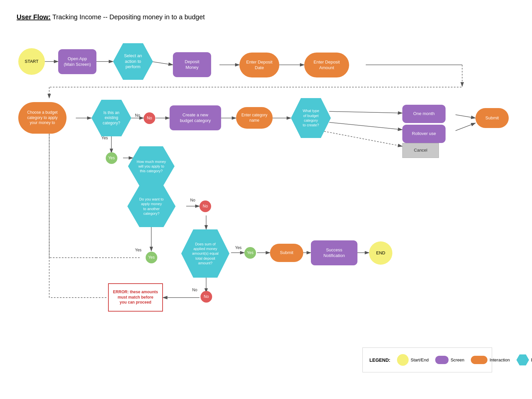 This screenshot has width=532, height=399. Describe the element at coordinates (254, 118) in the screenshot. I see `enter-cat-name-node: Enter category name` at that location.